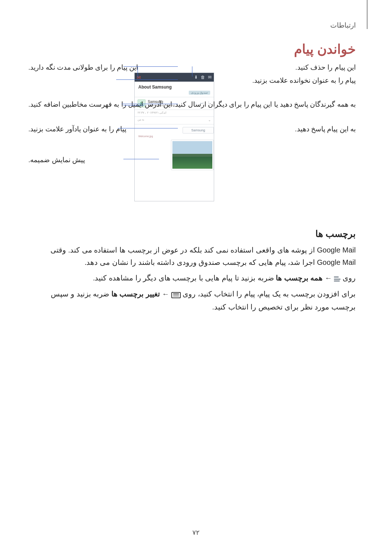 The width and height of the screenshot is (392, 554). I want to click on page-title: خواندن پیام, so click(325, 49).